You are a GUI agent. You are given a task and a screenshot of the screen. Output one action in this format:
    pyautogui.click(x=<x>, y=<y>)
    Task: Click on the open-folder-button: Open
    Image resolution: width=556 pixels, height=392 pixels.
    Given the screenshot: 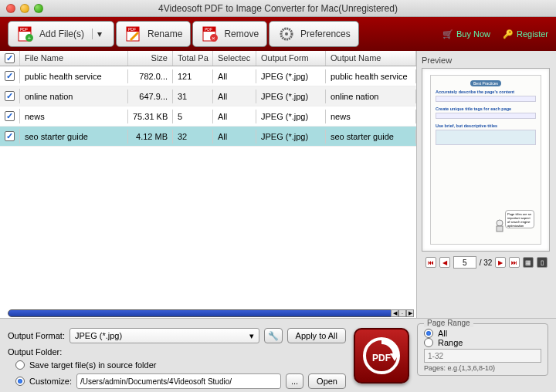 What is the action you would take?
    pyautogui.click(x=327, y=381)
    